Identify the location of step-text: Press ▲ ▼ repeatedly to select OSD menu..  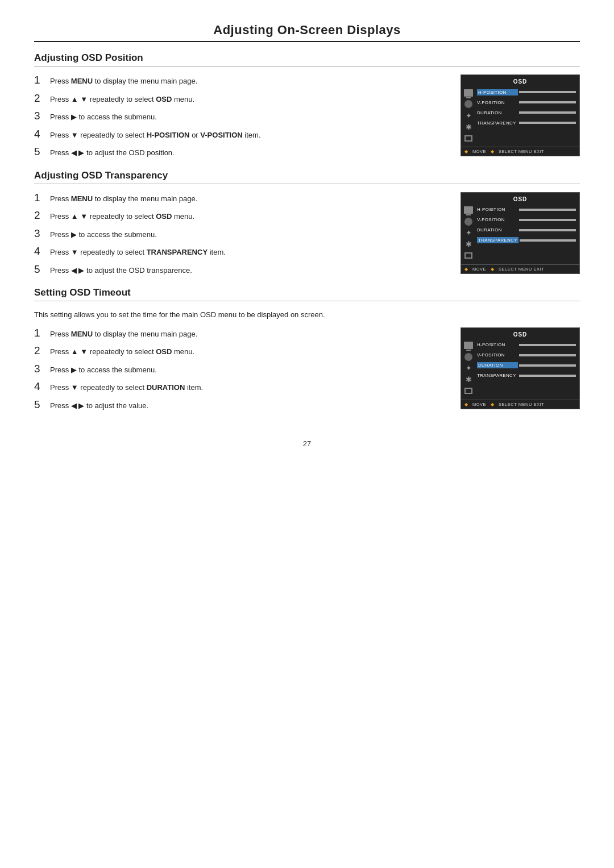
(122, 217).